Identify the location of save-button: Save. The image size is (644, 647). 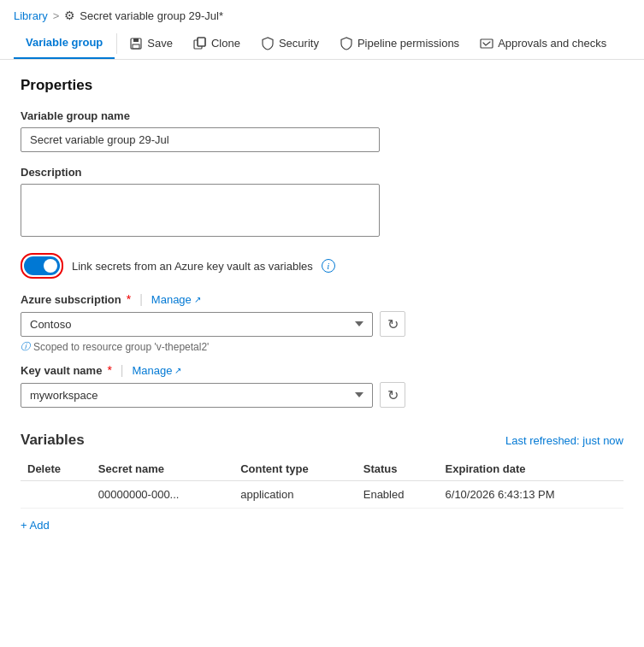
(151, 44).